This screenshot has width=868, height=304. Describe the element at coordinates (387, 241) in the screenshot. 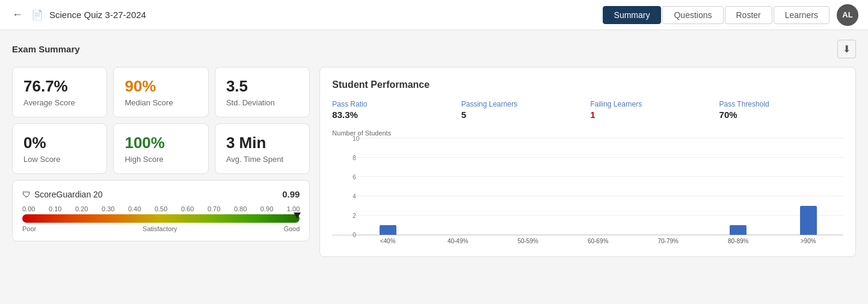

I see `x-label-lt40: <40%` at that location.